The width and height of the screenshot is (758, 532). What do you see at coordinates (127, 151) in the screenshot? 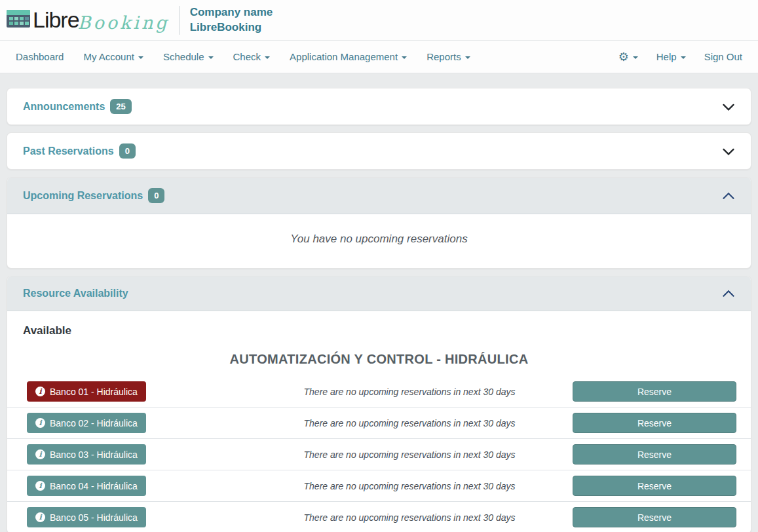
I see `past-reservations-count-badge: 0` at bounding box center [127, 151].